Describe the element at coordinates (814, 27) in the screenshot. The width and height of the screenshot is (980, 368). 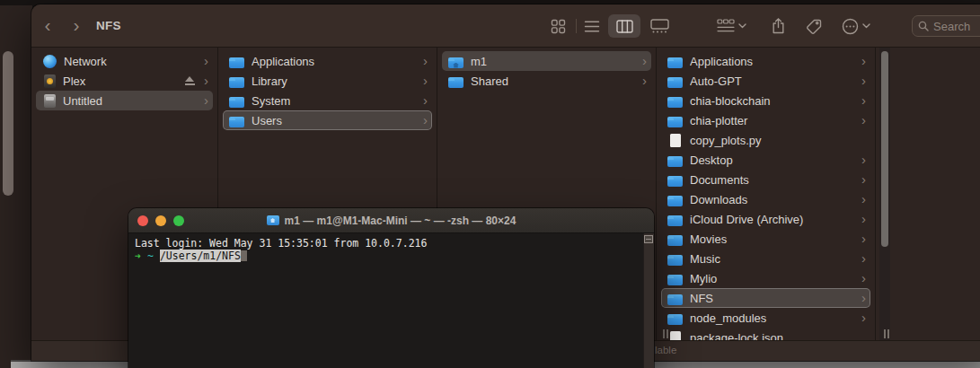
I see `tag-icon` at that location.